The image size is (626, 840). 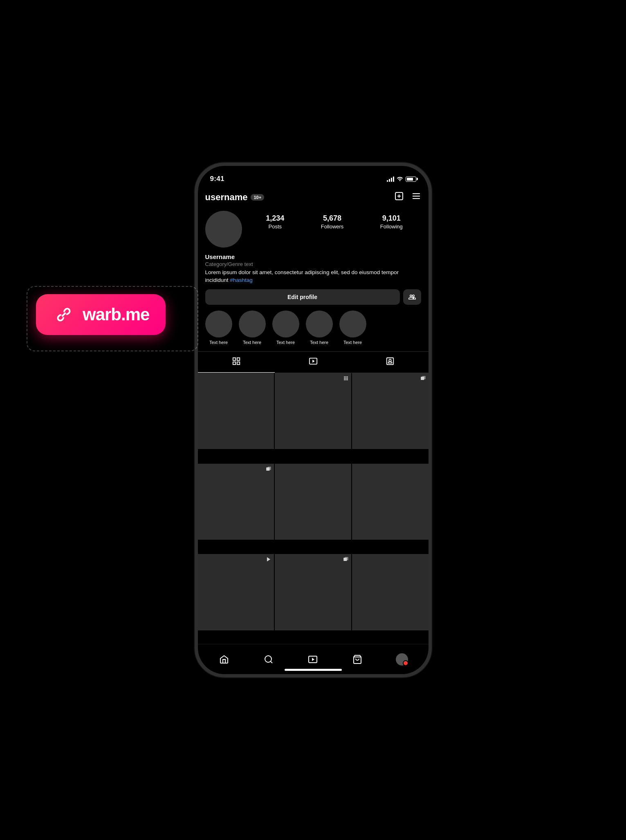 What do you see at coordinates (224, 229) in the screenshot?
I see `avatar` at bounding box center [224, 229].